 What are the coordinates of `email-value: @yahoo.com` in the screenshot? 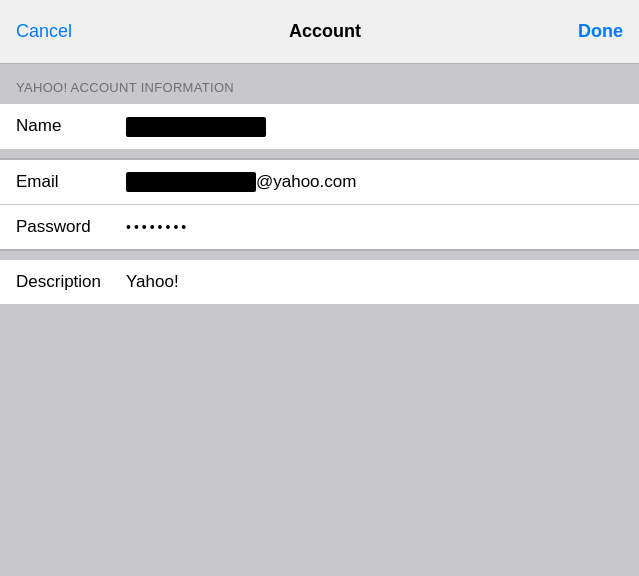 It's located at (374, 182).